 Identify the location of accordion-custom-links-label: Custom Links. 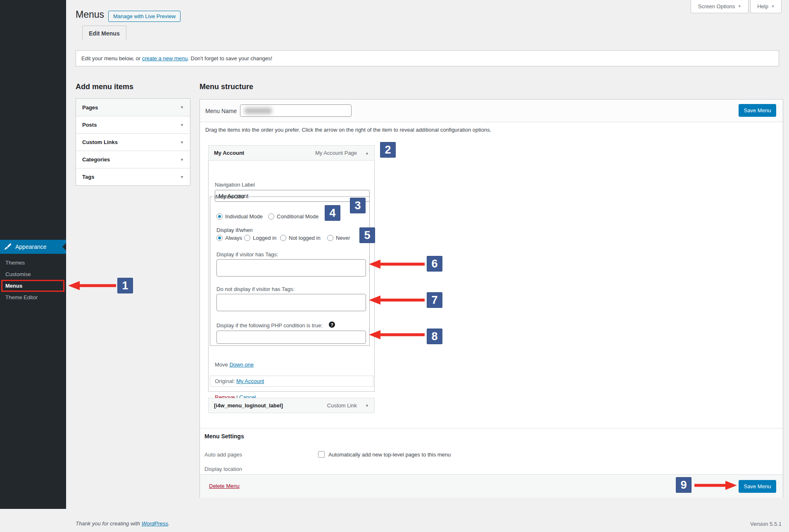
(100, 142).